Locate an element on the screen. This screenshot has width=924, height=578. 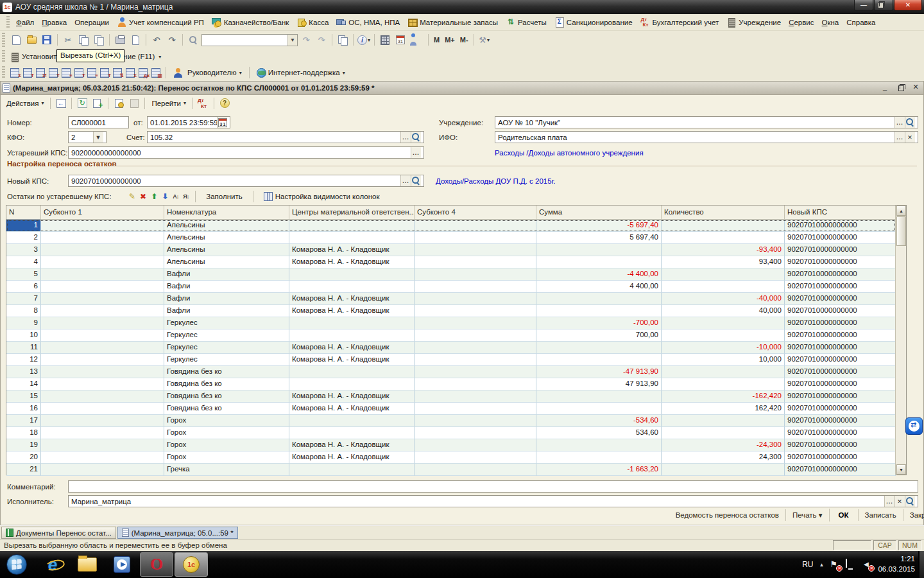
edit-row-icon: ✎ is located at coordinates (132, 197).